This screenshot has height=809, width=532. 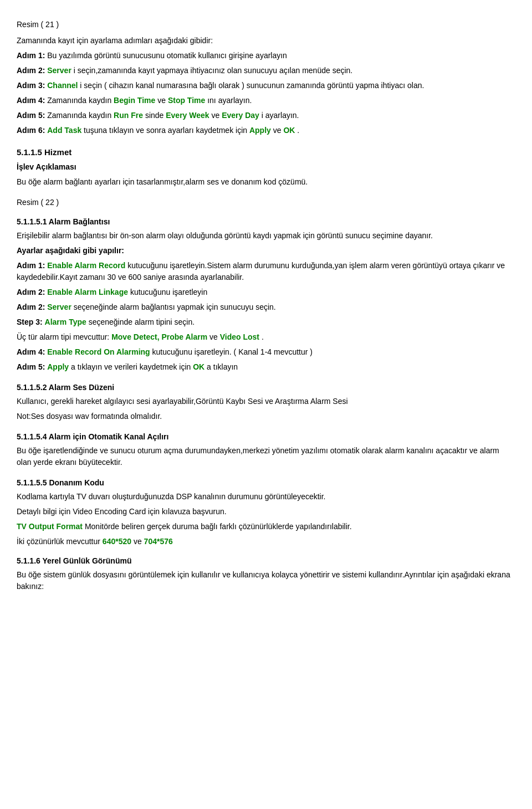 What do you see at coordinates (266, 457) in the screenshot?
I see `section-51154-desc: Bu öğe işaretlendiğinde ve sunucu oturum…` at bounding box center [266, 457].